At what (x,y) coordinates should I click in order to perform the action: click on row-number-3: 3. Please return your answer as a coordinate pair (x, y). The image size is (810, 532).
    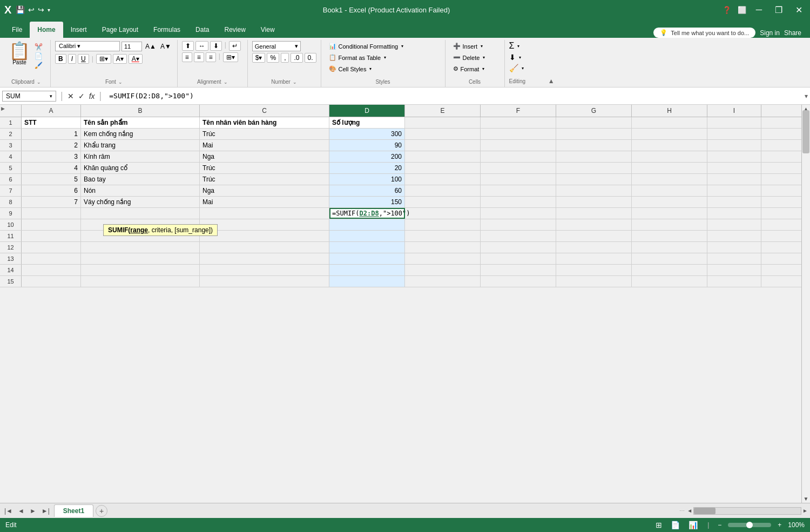
    Looking at the image, I should click on (11, 145).